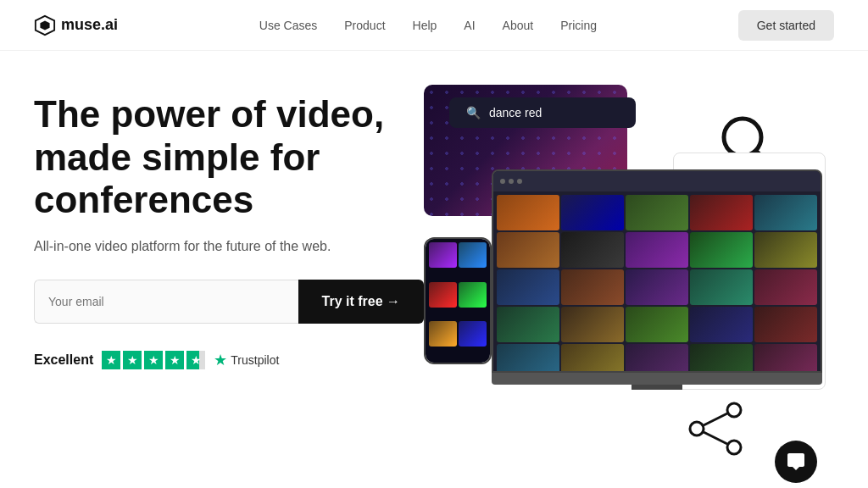 This screenshot has height=488, width=868. What do you see at coordinates (254, 360) in the screenshot?
I see `trustpilot-label: Trustpilot` at bounding box center [254, 360].